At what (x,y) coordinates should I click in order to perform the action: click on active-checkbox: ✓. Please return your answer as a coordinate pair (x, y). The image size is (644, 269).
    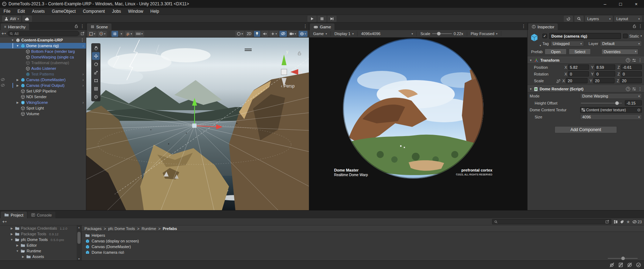
    Looking at the image, I should click on (545, 36).